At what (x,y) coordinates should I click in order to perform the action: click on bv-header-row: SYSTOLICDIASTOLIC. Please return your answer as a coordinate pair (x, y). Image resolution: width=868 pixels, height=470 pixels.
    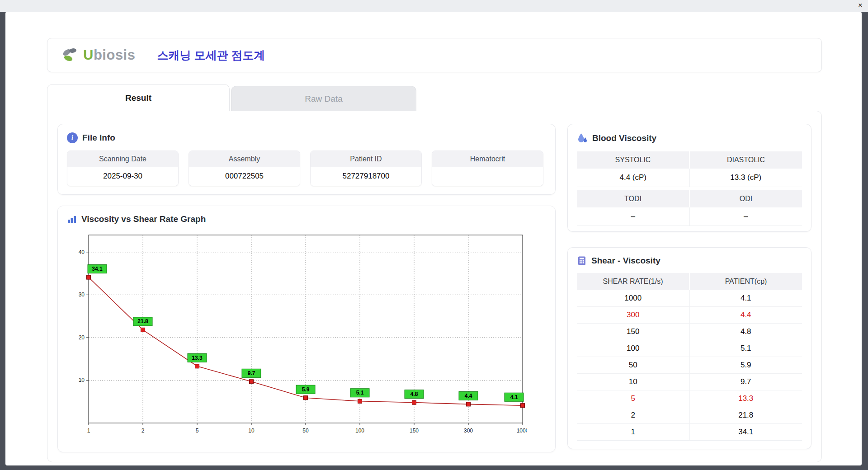
    Looking at the image, I should click on (689, 160).